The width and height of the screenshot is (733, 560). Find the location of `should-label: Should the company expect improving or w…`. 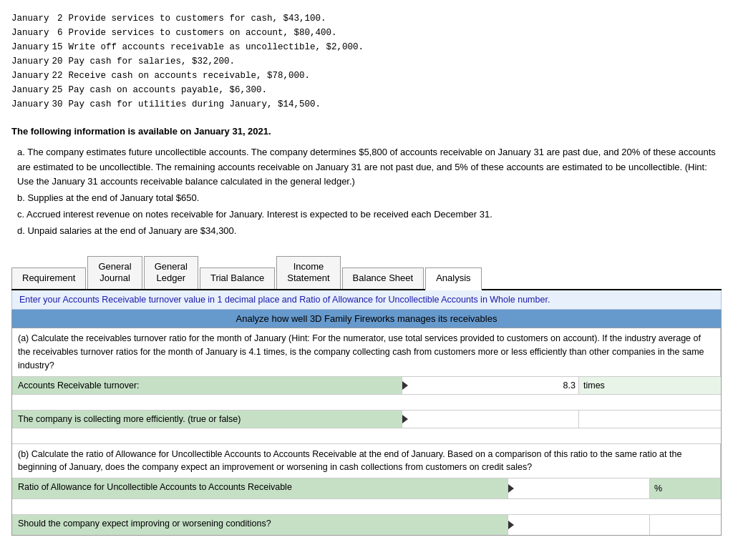

should-label: Should the company expect improving or w… is located at coordinates (261, 525).